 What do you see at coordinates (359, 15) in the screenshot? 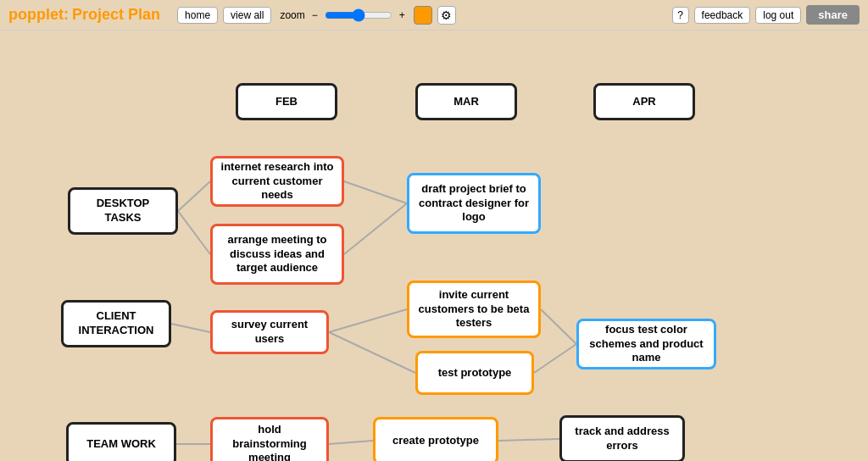
I see `zoom-slider` at bounding box center [359, 15].